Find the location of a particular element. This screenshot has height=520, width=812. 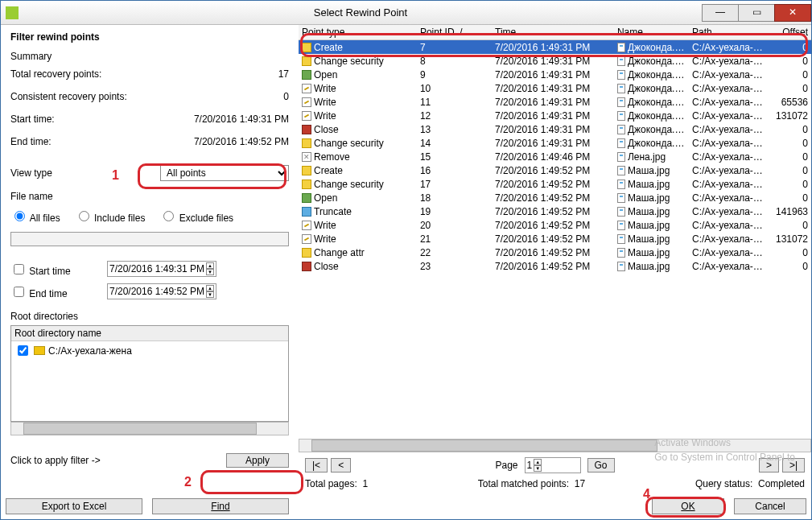

col-point-id: Point ID / is located at coordinates (454, 32).